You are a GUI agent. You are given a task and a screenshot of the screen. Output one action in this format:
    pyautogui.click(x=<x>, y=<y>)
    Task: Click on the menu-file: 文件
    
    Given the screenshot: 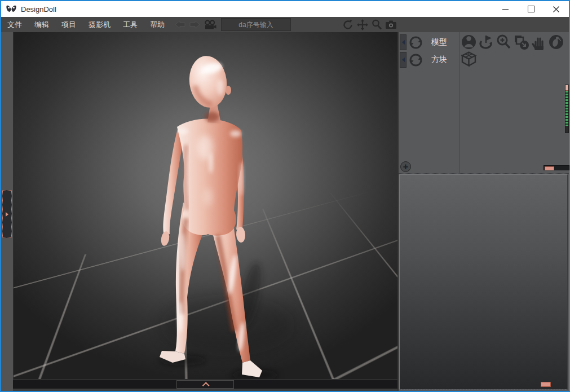 What is the action you would take?
    pyautogui.click(x=15, y=25)
    